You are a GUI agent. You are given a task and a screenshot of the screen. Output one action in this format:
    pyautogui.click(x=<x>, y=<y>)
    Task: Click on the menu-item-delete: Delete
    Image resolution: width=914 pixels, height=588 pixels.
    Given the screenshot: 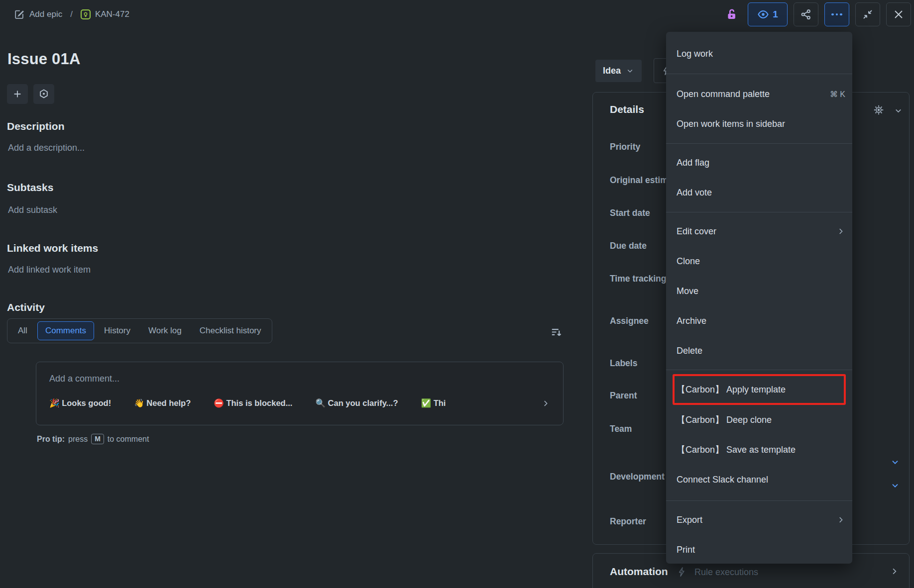 What is the action you would take?
    pyautogui.click(x=759, y=351)
    